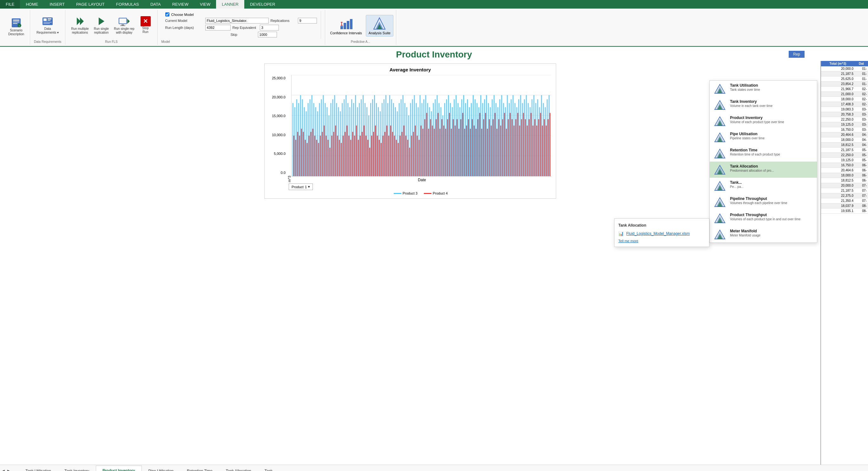 The height and width of the screenshot is (471, 868). What do you see at coordinates (844, 145) in the screenshot?
I see `table-row: 18,812.504-` at bounding box center [844, 145].